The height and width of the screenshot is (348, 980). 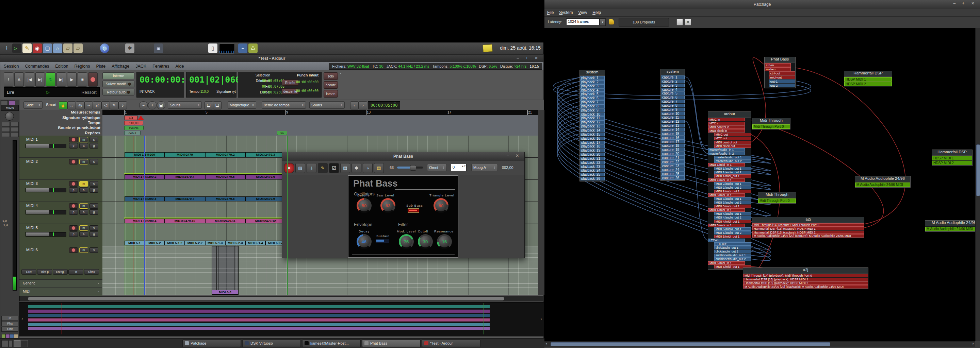 What do you see at coordinates (195, 243) in the screenshot?
I see `midi-region: MIDI 5-2.2` at bounding box center [195, 243].